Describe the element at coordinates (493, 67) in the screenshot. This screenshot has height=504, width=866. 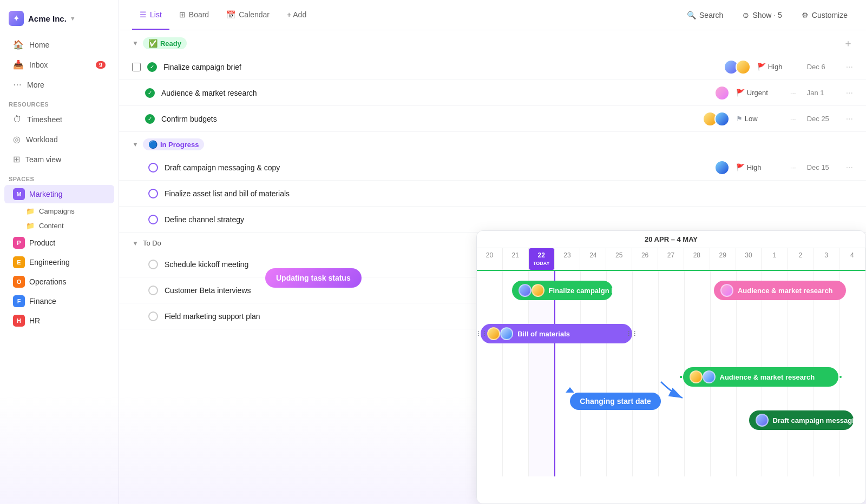
I see `task-row: ✓ Finalize campaign brief 🚩 High Dec 6 ·…` at that location.